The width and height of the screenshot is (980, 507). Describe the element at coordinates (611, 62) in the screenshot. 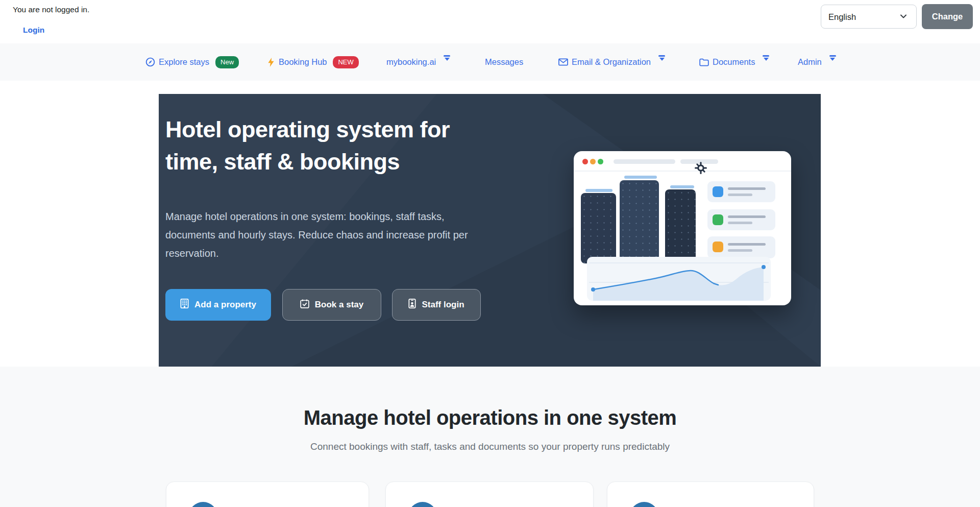

I see `nav-item-email-organization: Email & Organization` at that location.